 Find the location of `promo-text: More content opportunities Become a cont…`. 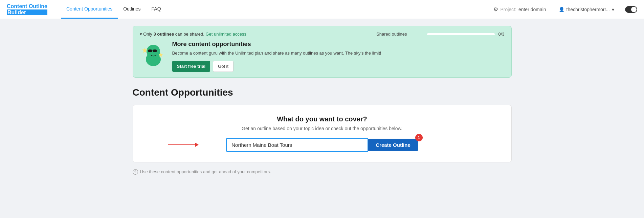

promo-text: More content opportunities Become a cont… is located at coordinates (338, 56).